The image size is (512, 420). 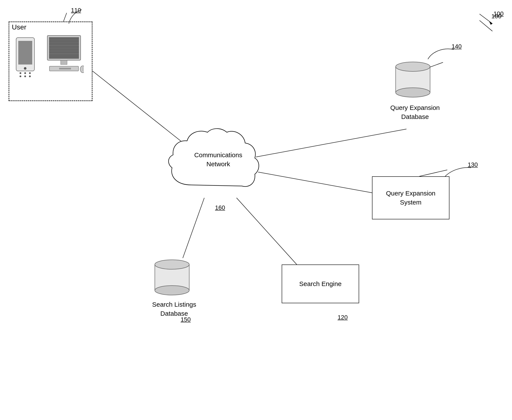 What do you see at coordinates (411, 198) in the screenshot?
I see `query-expansion-system-box: Query Expansion System` at bounding box center [411, 198].